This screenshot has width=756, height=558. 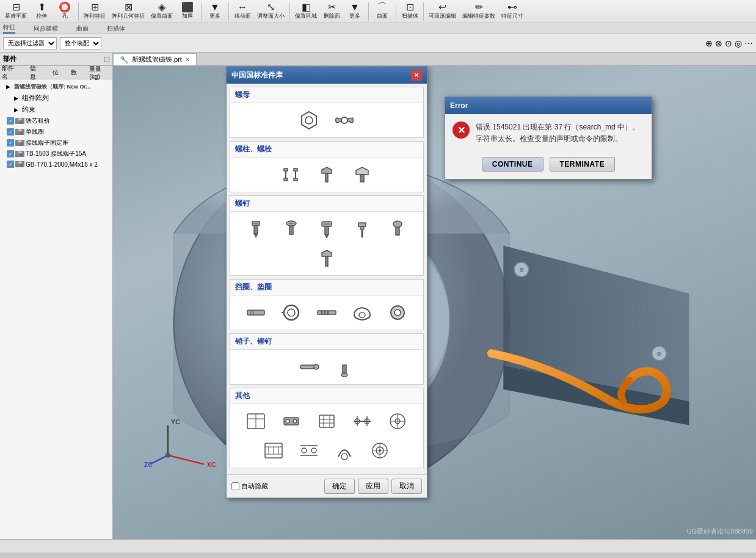 What do you see at coordinates (380, 451) in the screenshot?
I see `other9-icon` at bounding box center [380, 451].